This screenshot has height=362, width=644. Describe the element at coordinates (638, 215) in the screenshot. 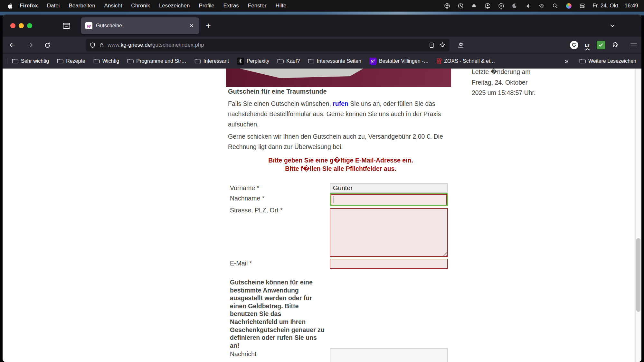

I see `page-scrollbar` at that location.